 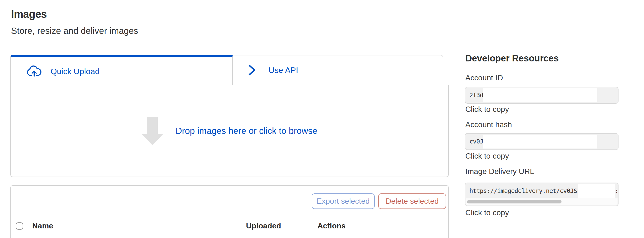 I want to click on select-all-checkbox, so click(x=20, y=226).